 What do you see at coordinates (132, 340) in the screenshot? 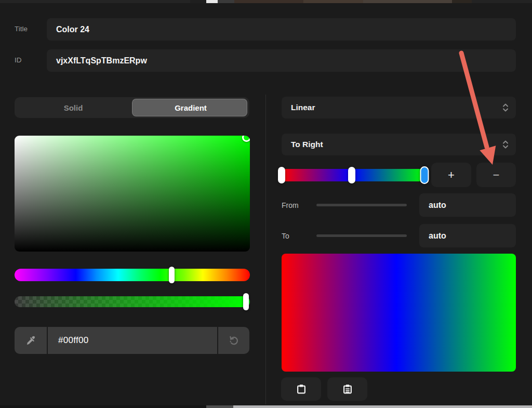
I see `hex-row: #00ff00` at bounding box center [132, 340].